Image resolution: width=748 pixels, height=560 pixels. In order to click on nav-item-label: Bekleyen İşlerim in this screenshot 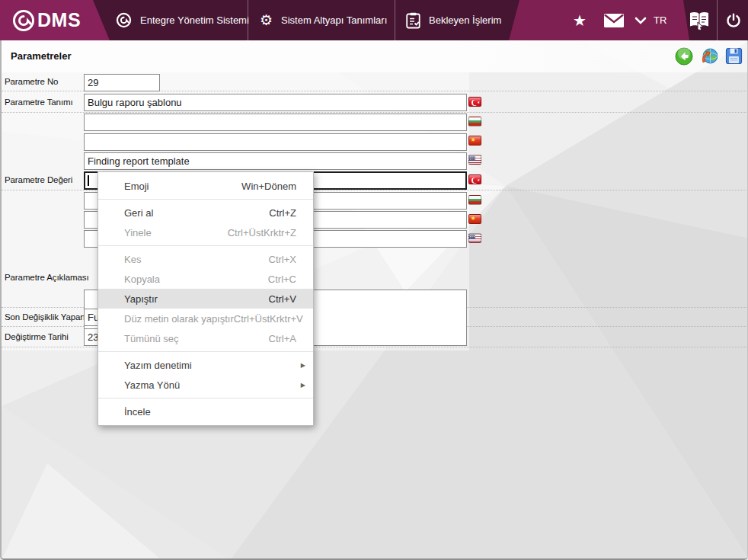, I will do `click(465, 20)`.